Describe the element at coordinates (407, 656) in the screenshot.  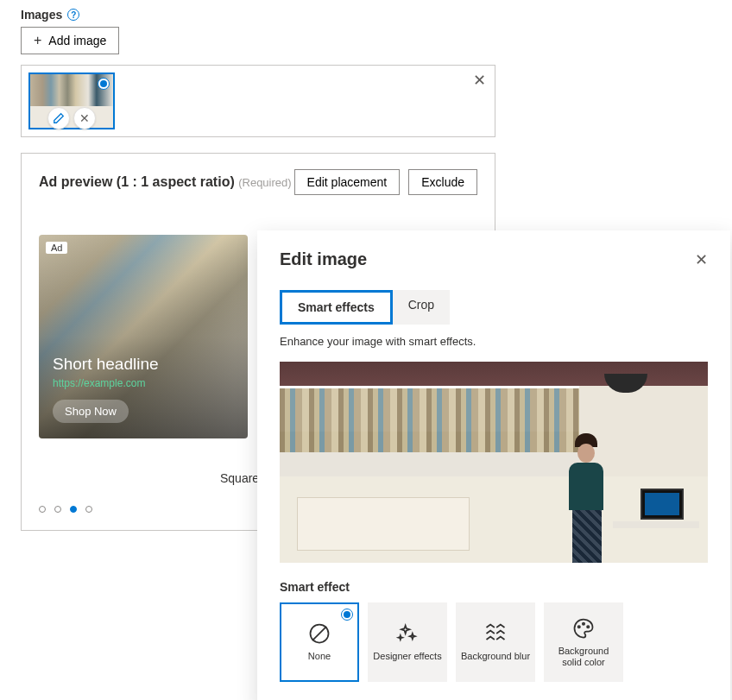
I see `effect-label: Designer effects` at that location.